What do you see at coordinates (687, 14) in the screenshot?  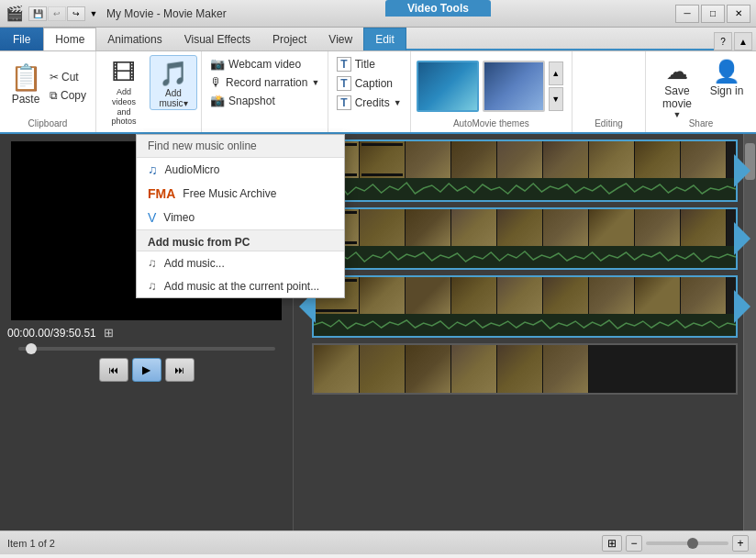 I see `minimize-btn: ─` at bounding box center [687, 14].